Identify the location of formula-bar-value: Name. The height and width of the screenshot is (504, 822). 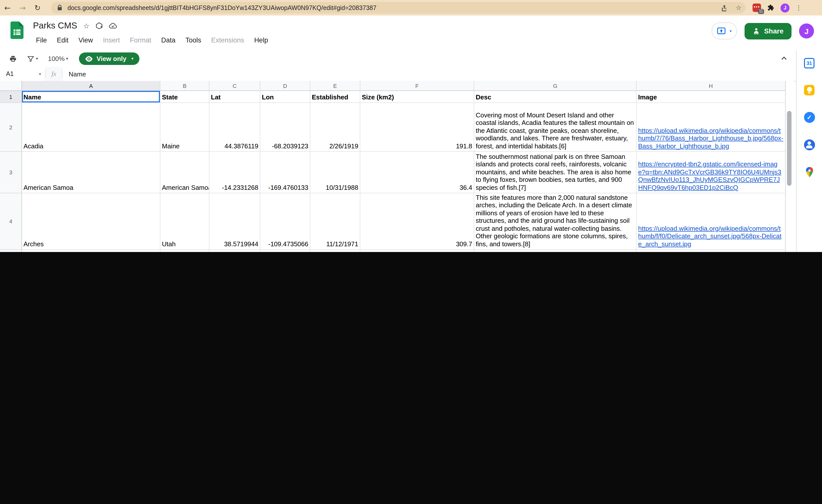
(77, 74).